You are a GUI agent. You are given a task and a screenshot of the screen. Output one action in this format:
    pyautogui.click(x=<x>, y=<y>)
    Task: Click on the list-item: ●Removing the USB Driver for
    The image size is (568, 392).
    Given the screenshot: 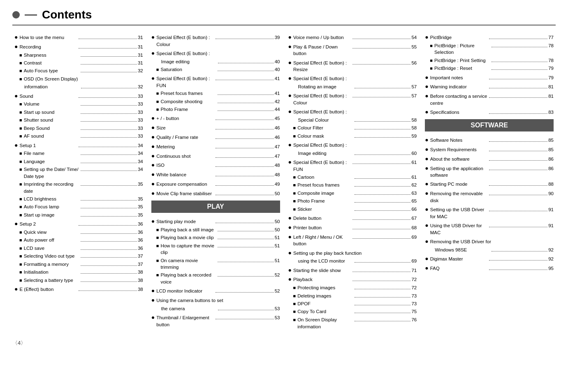 What is the action you would take?
    pyautogui.click(x=489, y=241)
    